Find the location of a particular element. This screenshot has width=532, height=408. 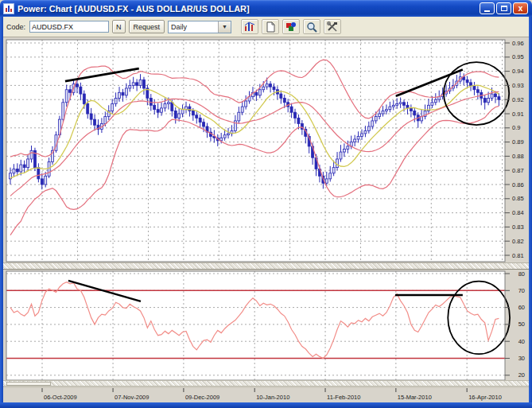

panel-splitter is located at coordinates (266, 266).